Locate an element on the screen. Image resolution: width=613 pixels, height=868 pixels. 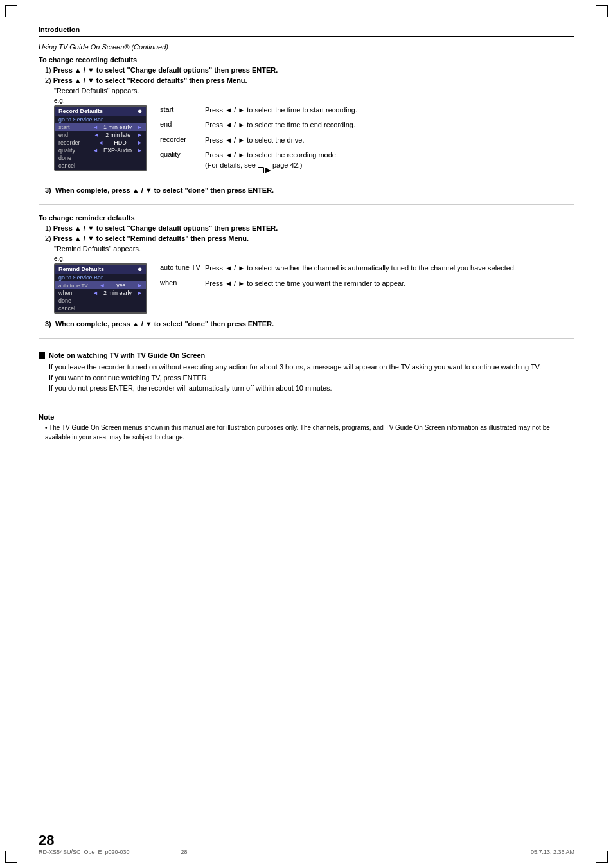
step-1-2: 2) Press ▲ / ▼ to select "Record default… is located at coordinates (310, 80).